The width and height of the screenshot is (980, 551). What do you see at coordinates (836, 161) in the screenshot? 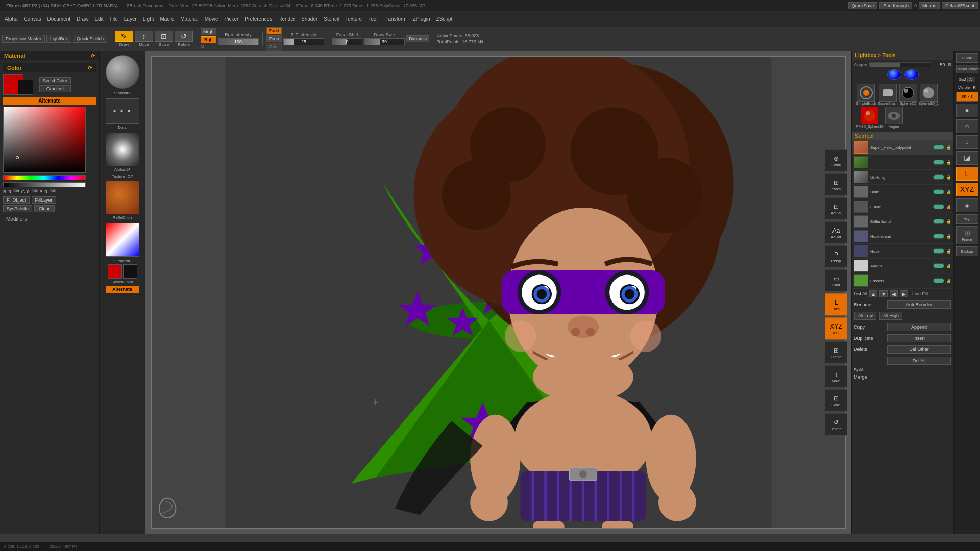
I see `augen-scroll-btn: ⊕ Scroll` at bounding box center [836, 161].